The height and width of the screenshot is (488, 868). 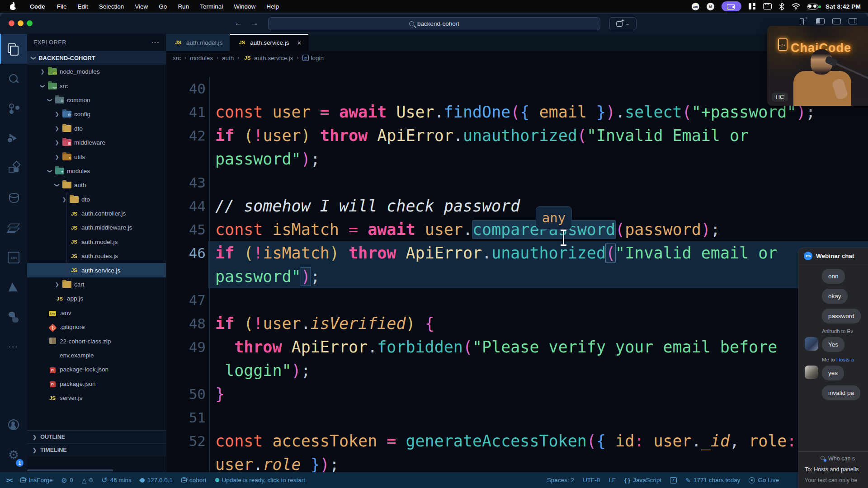 What do you see at coordinates (62, 6) in the screenshot?
I see `menu-item-file: File` at bounding box center [62, 6].